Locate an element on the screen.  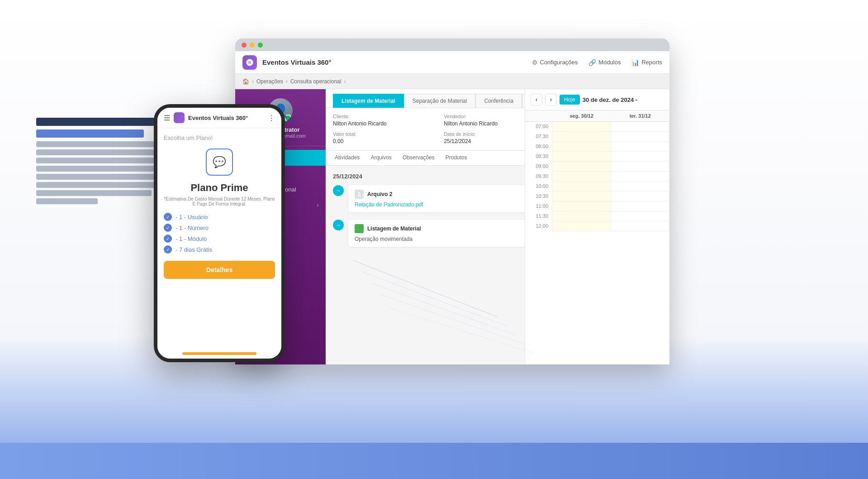
time-1200: 12:00 is located at coordinates (539, 226).